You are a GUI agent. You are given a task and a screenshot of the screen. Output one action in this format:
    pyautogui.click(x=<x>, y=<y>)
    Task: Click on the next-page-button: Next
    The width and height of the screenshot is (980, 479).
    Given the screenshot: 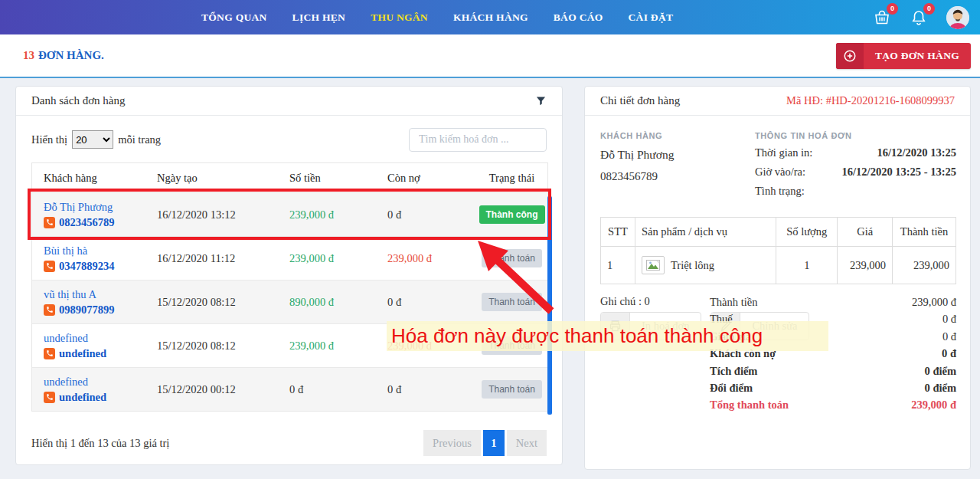 What is the action you would take?
    pyautogui.click(x=527, y=443)
    